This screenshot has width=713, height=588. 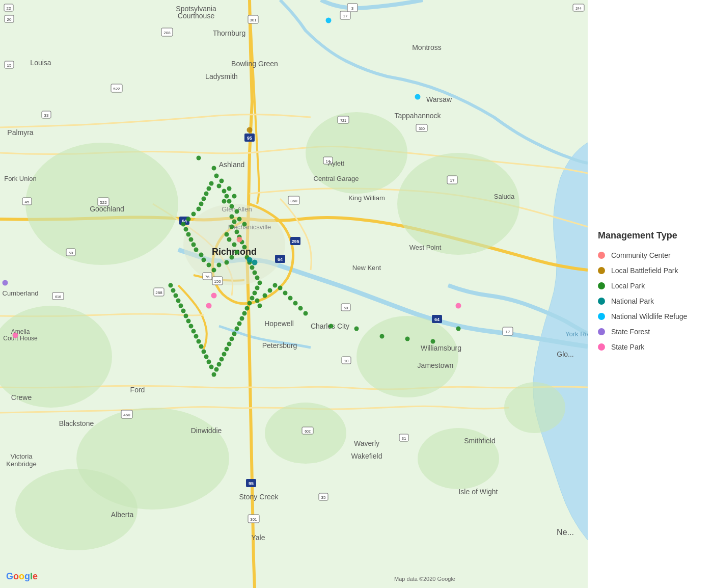 What do you see at coordinates (295, 242) in the screenshot?
I see `svg-text: 295` at bounding box center [295, 242].